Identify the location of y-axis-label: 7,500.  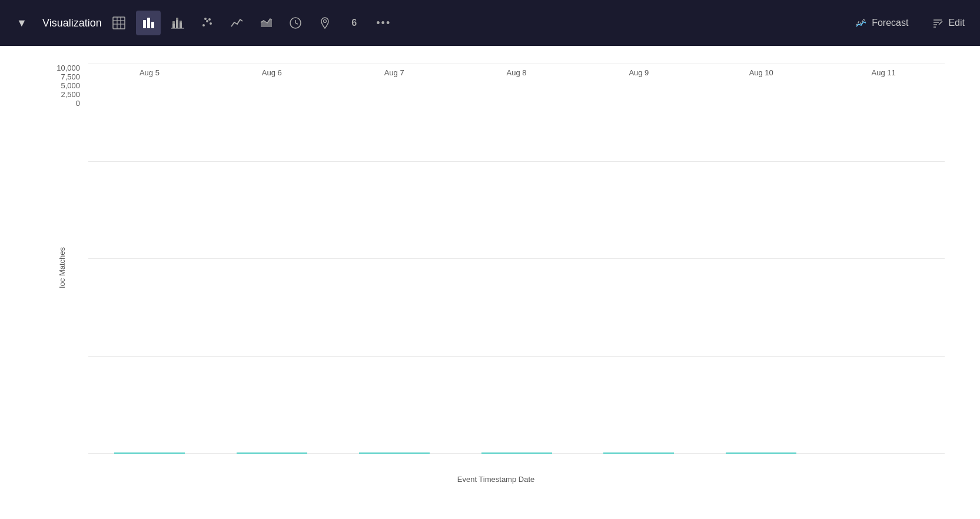
(71, 76).